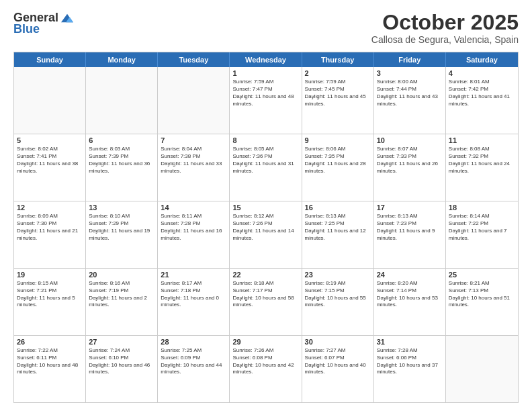 The width and height of the screenshot is (532, 411). Describe the element at coordinates (266, 60) in the screenshot. I see `calendar-header: Sunday Monday Tuesday Wednesday Thursday…` at that location.